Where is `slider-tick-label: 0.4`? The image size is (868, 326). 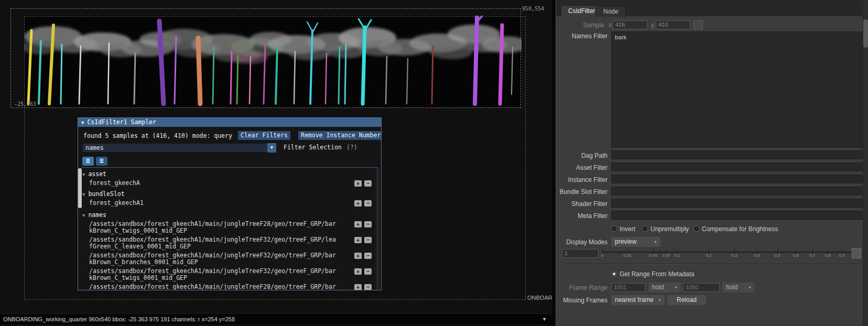 slider-tick-label: 0.4 is located at coordinates (757, 256).